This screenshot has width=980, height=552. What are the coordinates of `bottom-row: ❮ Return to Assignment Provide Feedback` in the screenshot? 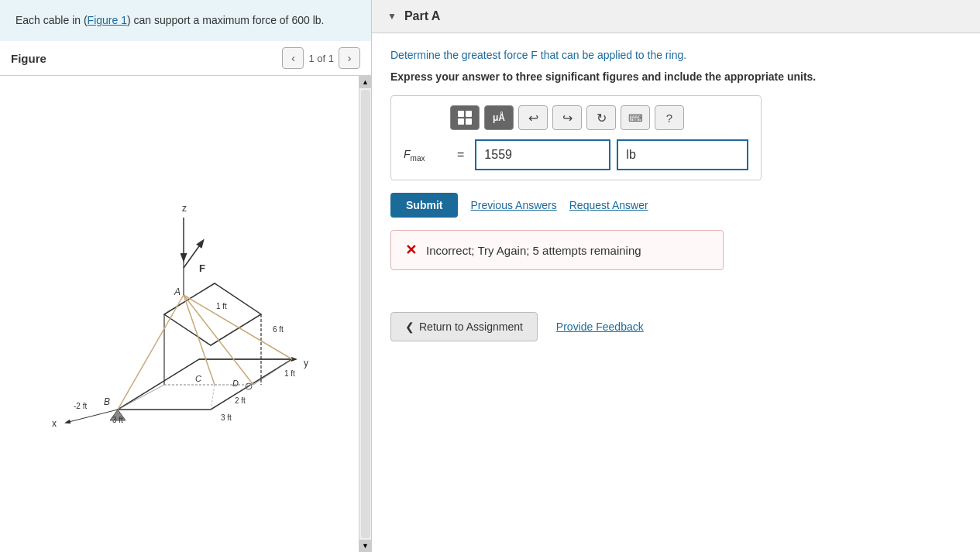 It's located at (676, 327).